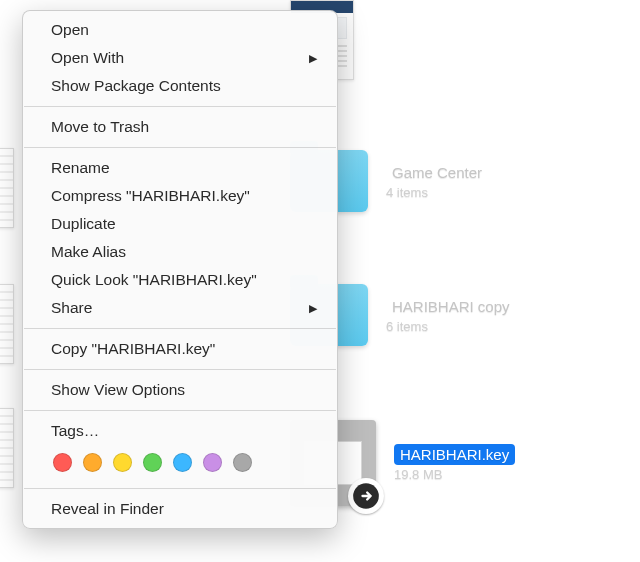 The image size is (640, 562). I want to click on item-meta: 19.8 MB, so click(454, 474).